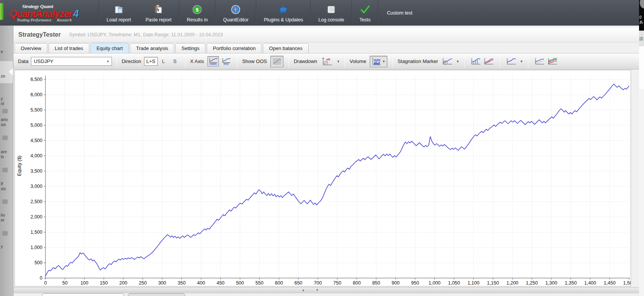 The image size is (644, 296). Describe the element at coordinates (299, 283) in the screenshot. I see `svg-text: 650` at that location.